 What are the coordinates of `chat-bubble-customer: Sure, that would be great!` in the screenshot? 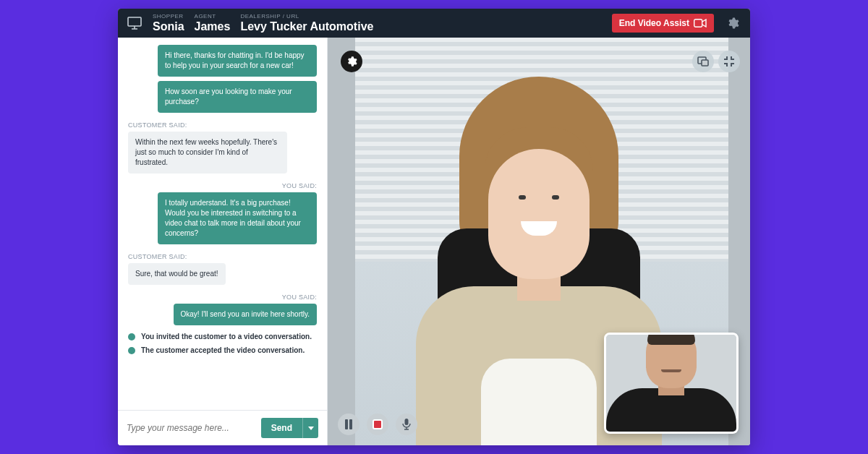 It's located at (176, 274).